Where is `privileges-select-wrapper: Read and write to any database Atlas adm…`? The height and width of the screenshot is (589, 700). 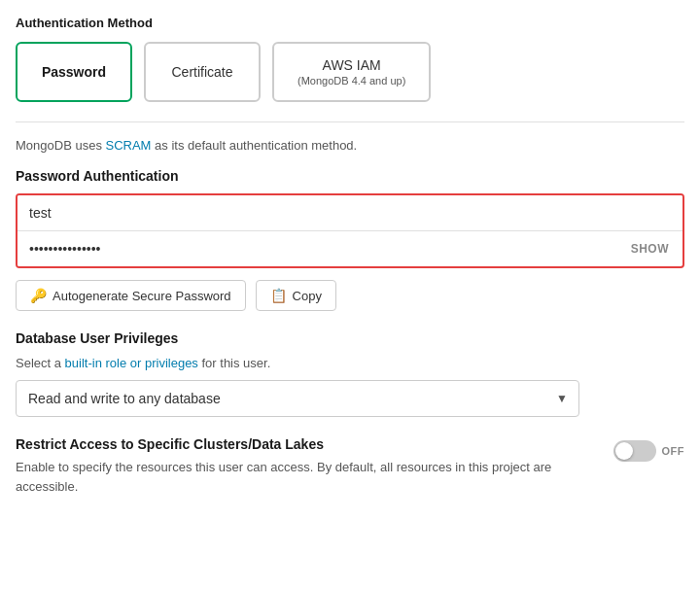
privileges-select-wrapper: Read and write to any database Atlas adm… is located at coordinates (298, 398).